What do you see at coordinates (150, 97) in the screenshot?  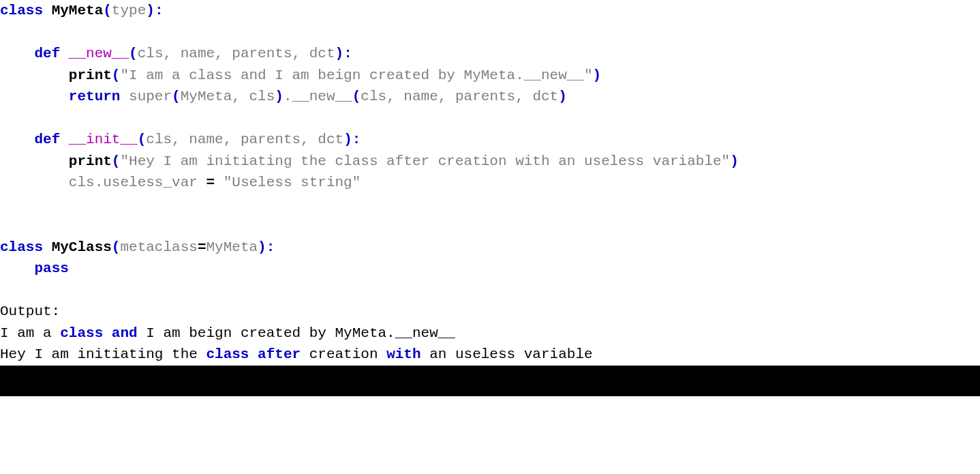 I see `super-fn: super` at bounding box center [150, 97].